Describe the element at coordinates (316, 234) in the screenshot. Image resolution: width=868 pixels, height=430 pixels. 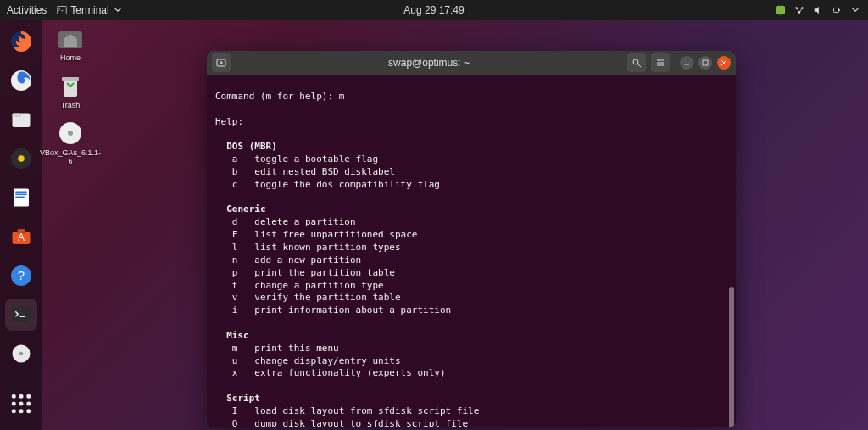
I see `term-line: F list free unpartitioned space` at that location.